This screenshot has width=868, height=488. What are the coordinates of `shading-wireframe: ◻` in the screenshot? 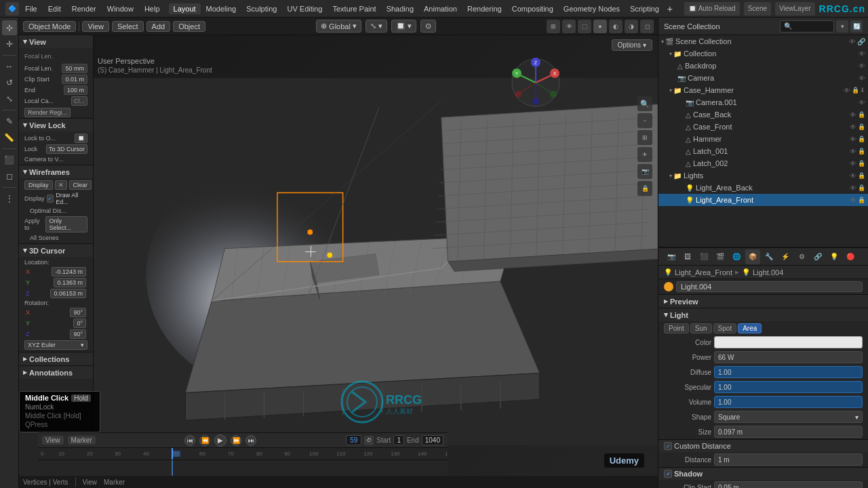 It's located at (647, 26).